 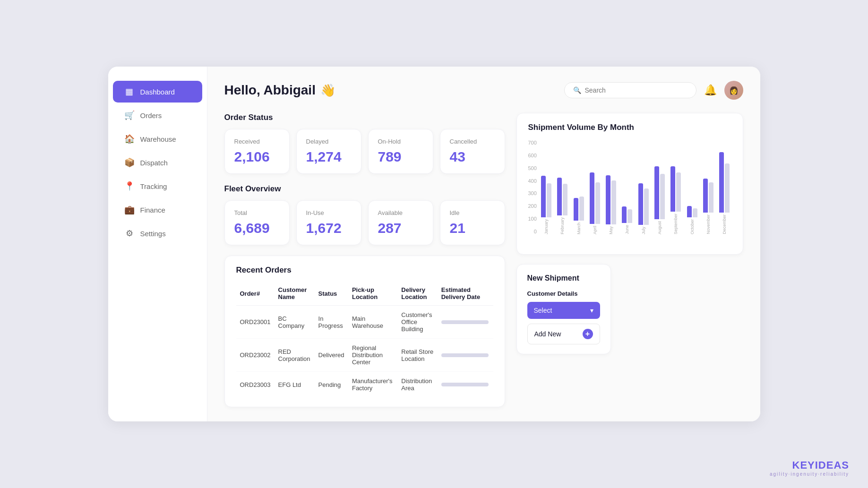 What do you see at coordinates (627, 230) in the screenshot?
I see `month-label: June` at bounding box center [627, 230].